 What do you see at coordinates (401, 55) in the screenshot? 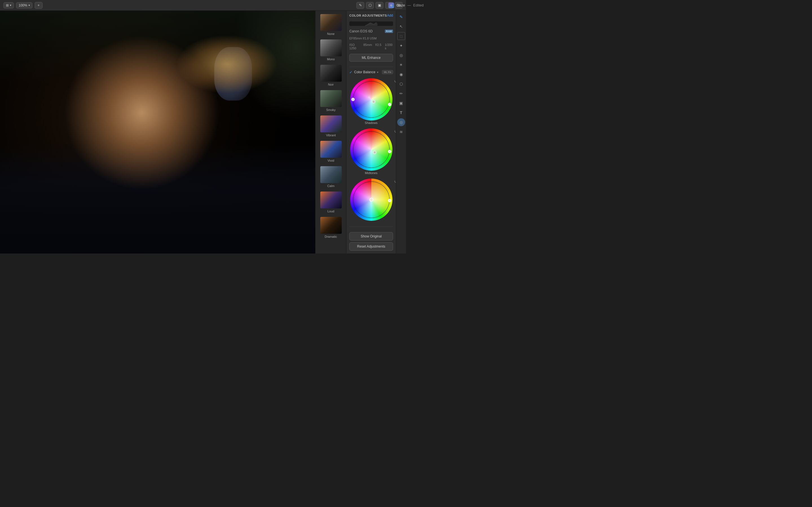
I see `spot-tool-btn: ◎` at bounding box center [401, 55].